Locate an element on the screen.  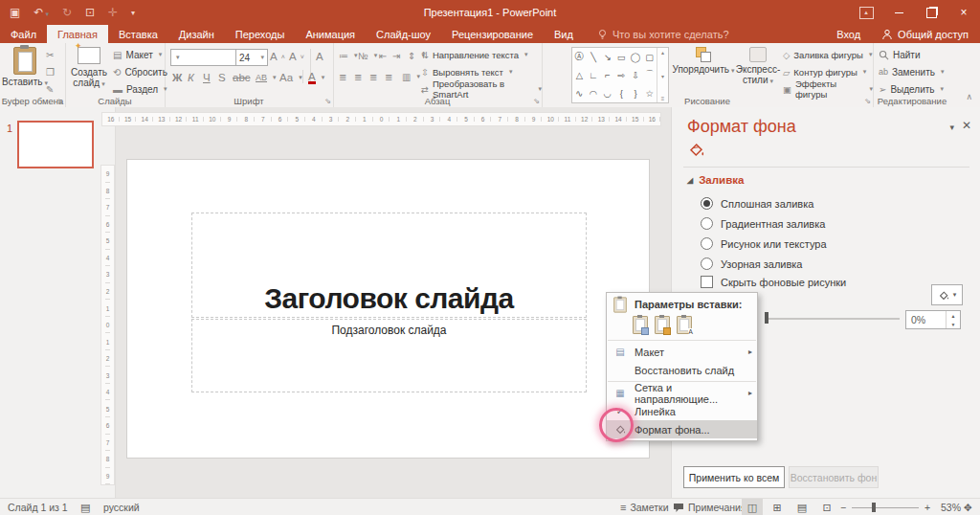
bold-button: Ж is located at coordinates (177, 78).